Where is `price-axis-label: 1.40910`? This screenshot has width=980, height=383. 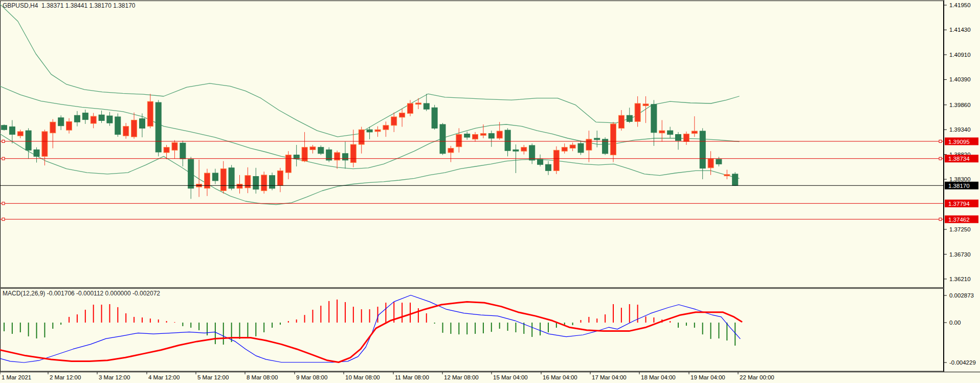 price-axis-label: 1.40910 is located at coordinates (960, 55).